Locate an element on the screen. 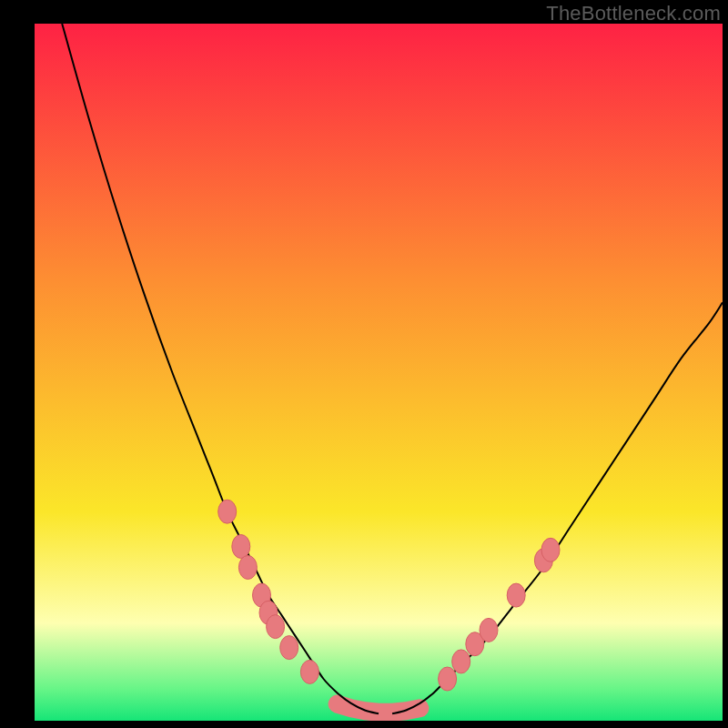 The width and height of the screenshot is (728, 728). watermark-text: TheBottleneck.com is located at coordinates (633, 14).